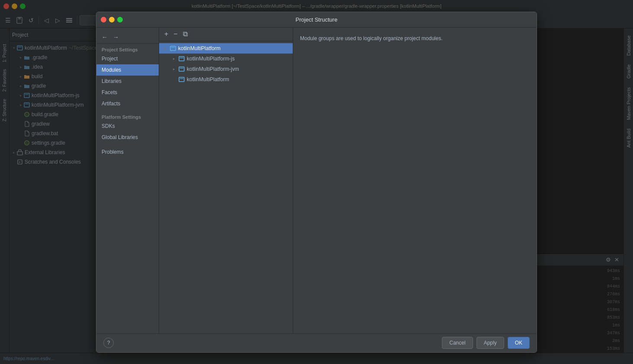 Image resolution: width=633 pixels, height=364 pixels. What do you see at coordinates (128, 59) in the screenshot?
I see `nav-item-project: Project` at bounding box center [128, 59].